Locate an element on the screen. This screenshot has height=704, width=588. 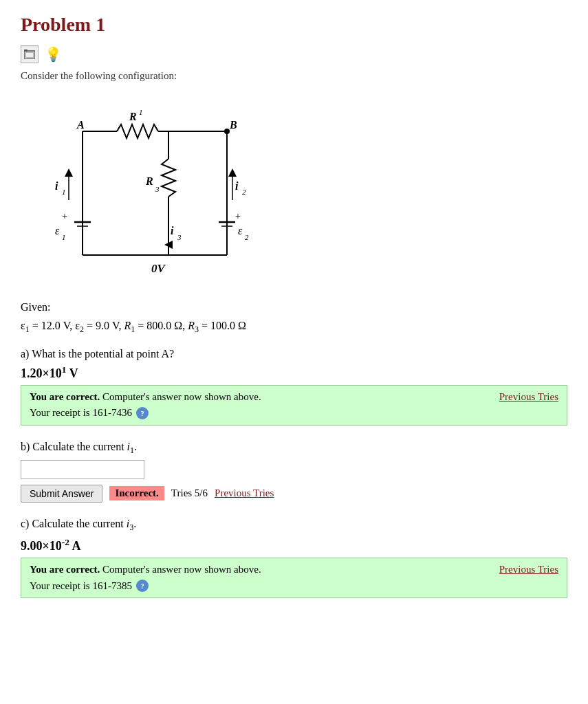
part-c-section: c) Calculate the current i3. 9.00×10-2 A… is located at coordinates (294, 558).